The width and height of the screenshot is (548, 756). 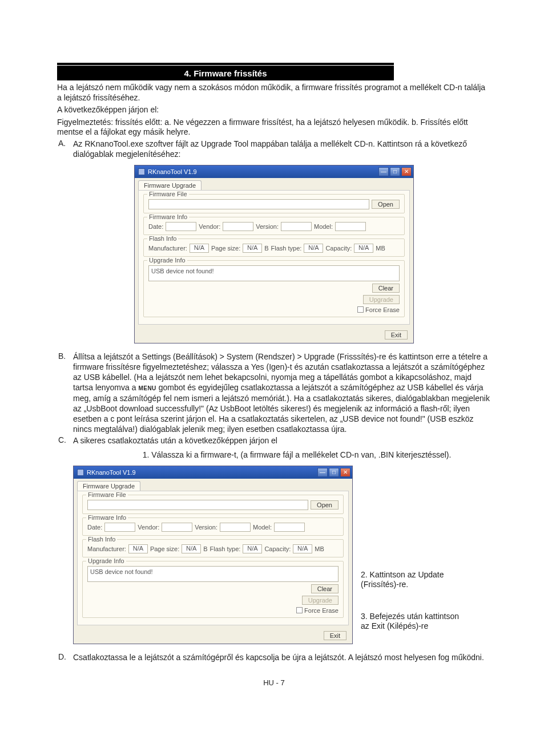 I want to click on label-version-2: Version:, so click(x=206, y=527).